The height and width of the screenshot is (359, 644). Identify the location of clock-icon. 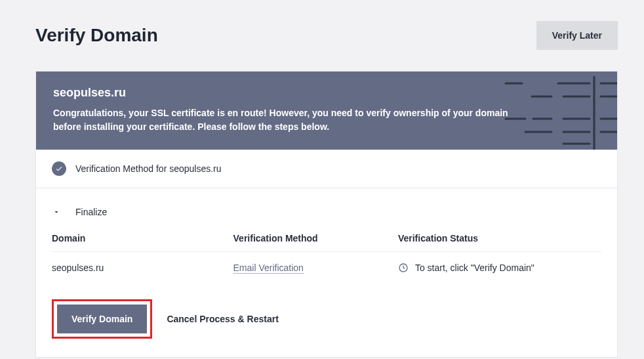
(403, 268).